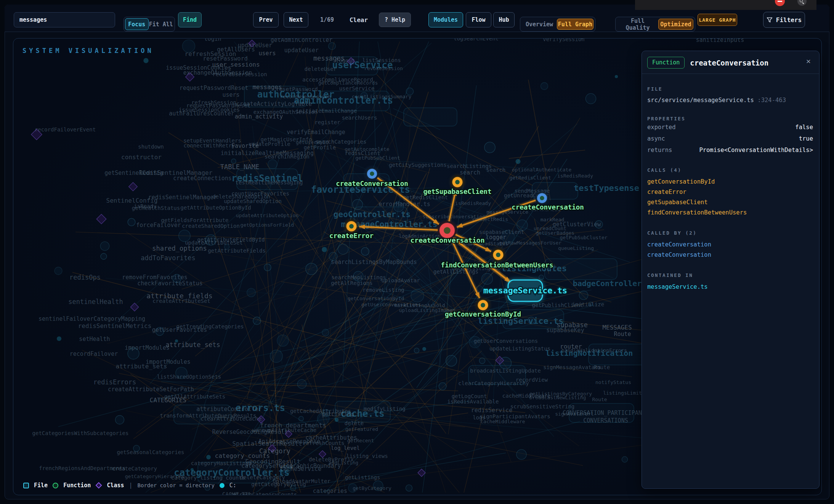 This screenshot has width=834, height=504. Describe the element at coordinates (222, 485) in the screenshot. I see `directory-color-dot` at that location.